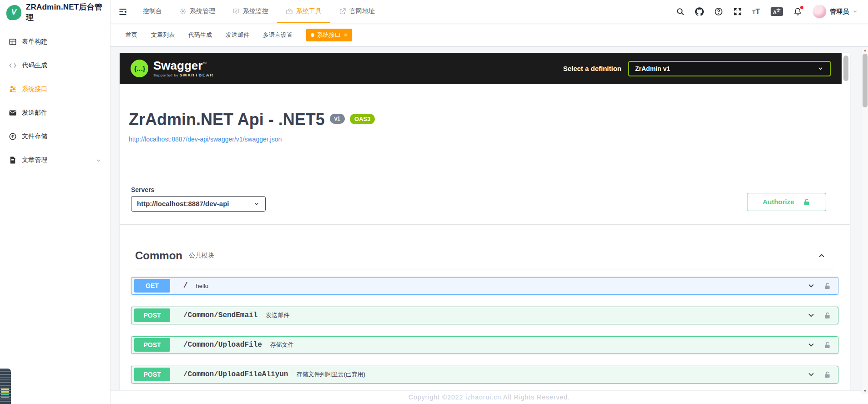  I want to click on app-logo-icon: V, so click(14, 13).